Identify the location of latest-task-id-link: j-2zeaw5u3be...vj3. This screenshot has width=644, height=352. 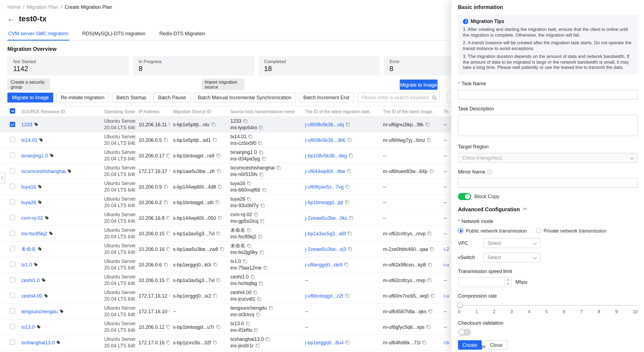
(326, 249).